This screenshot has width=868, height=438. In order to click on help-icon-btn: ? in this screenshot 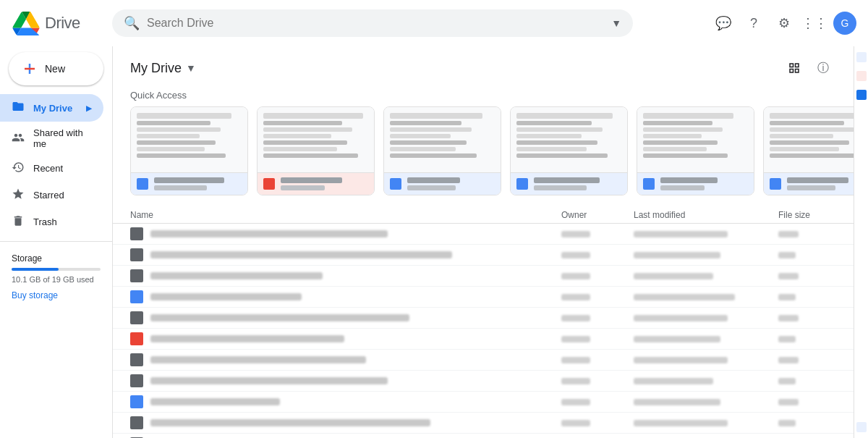, I will do `click(754, 23)`.